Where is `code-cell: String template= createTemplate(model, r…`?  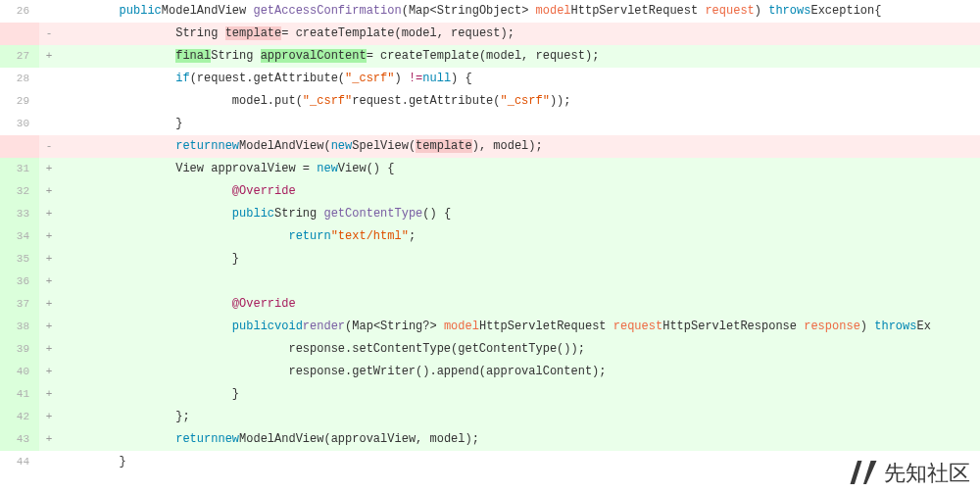 code-cell: String template= createTemplate(model, r… is located at coordinates (519, 33).